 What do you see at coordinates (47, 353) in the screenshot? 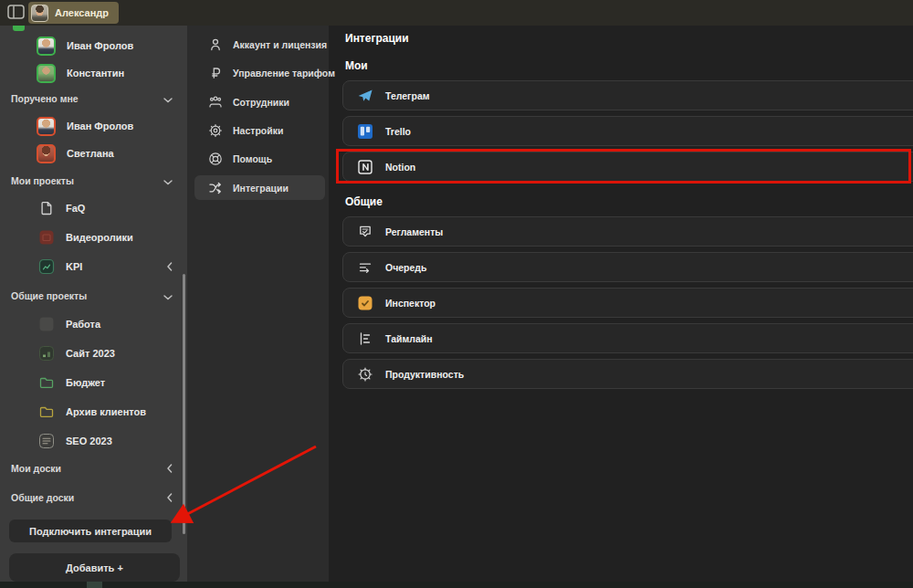
I see `site-project-icon` at bounding box center [47, 353].